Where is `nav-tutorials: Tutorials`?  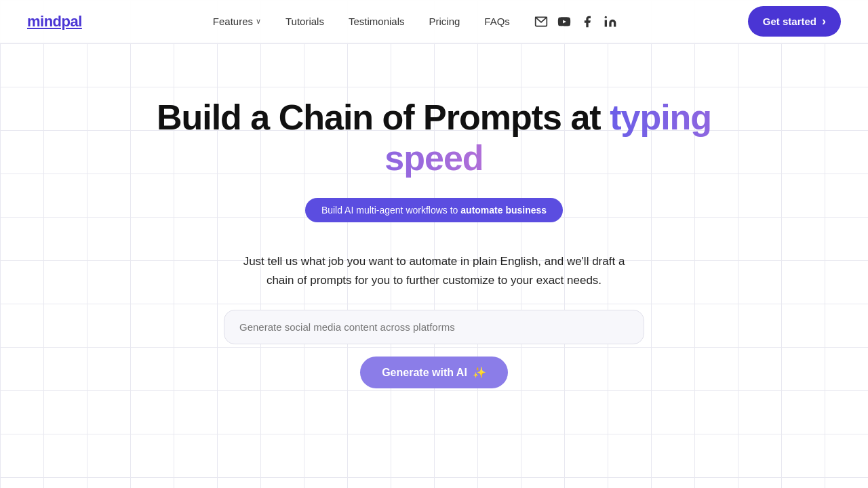 nav-tutorials: Tutorials is located at coordinates (305, 22).